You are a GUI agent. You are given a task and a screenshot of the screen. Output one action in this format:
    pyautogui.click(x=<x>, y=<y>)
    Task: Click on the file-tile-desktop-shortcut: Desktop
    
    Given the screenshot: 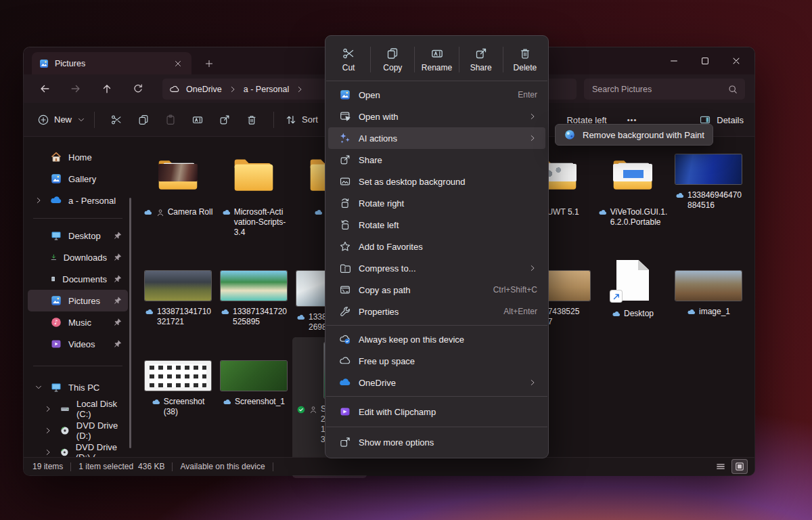 What is the action you would take?
    pyautogui.click(x=633, y=287)
    